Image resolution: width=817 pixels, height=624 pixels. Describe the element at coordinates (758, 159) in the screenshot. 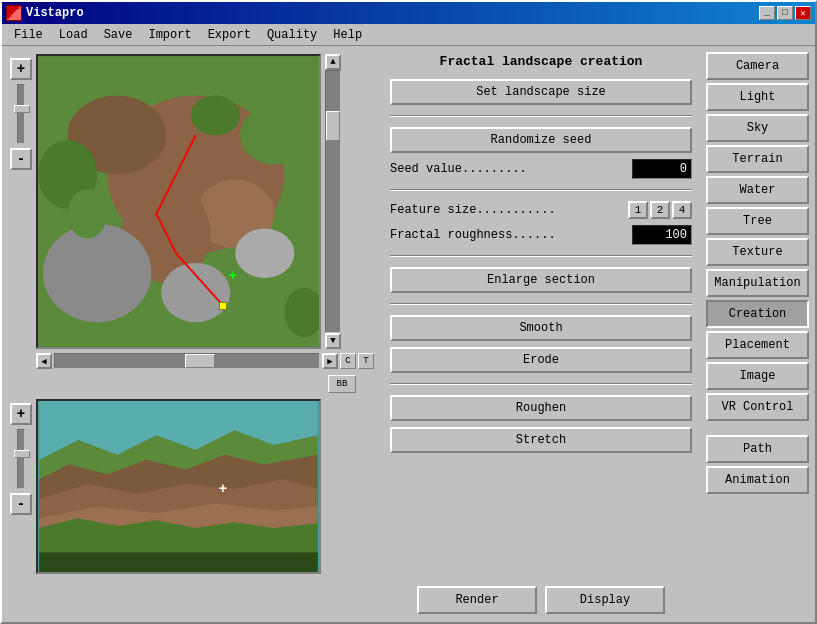

I see `terrain-button: Terrain` at that location.